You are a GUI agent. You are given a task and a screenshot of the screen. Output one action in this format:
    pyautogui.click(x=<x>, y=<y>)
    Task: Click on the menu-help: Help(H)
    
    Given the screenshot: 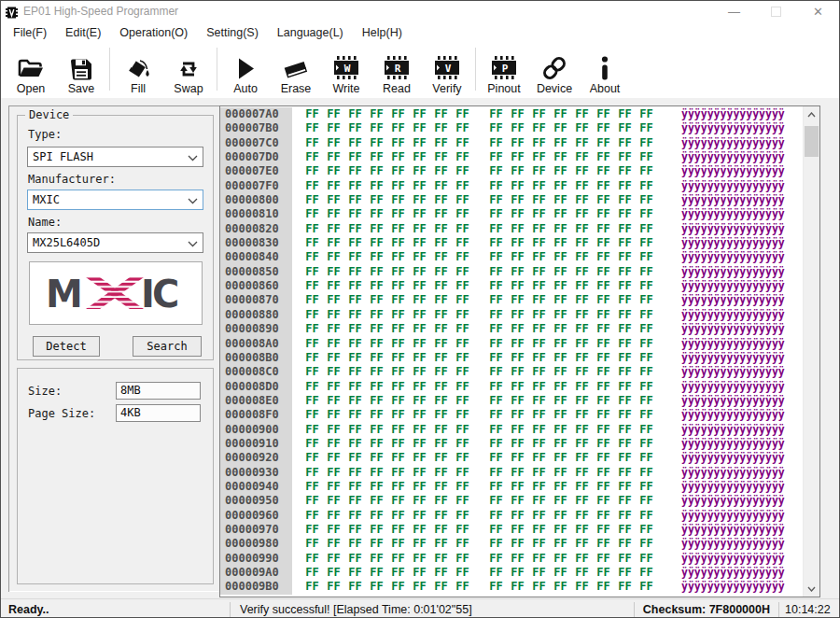 What is the action you would take?
    pyautogui.click(x=383, y=33)
    